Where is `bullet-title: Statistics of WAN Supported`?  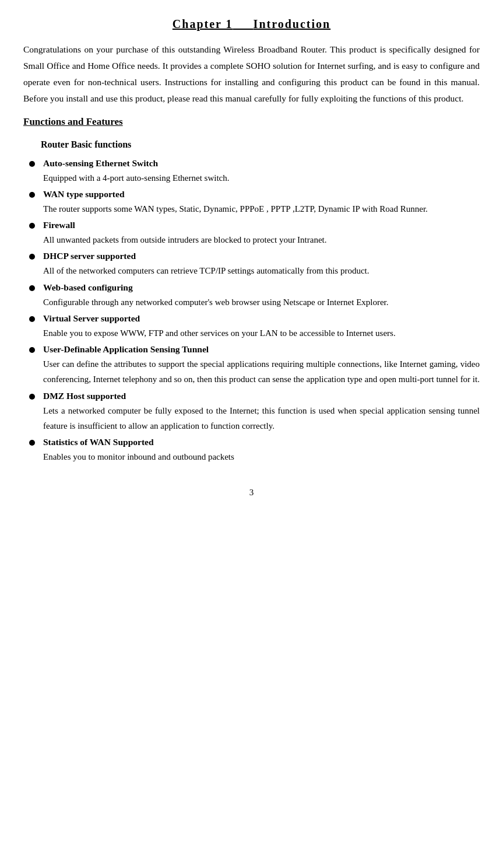 bullet-title: Statistics of WAN Supported is located at coordinates (261, 442).